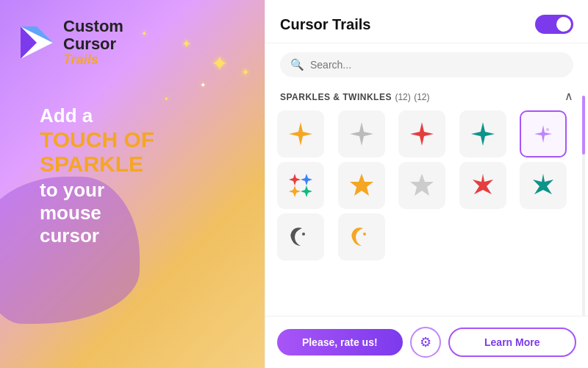  I want to click on yellow-star-icon, so click(362, 185).